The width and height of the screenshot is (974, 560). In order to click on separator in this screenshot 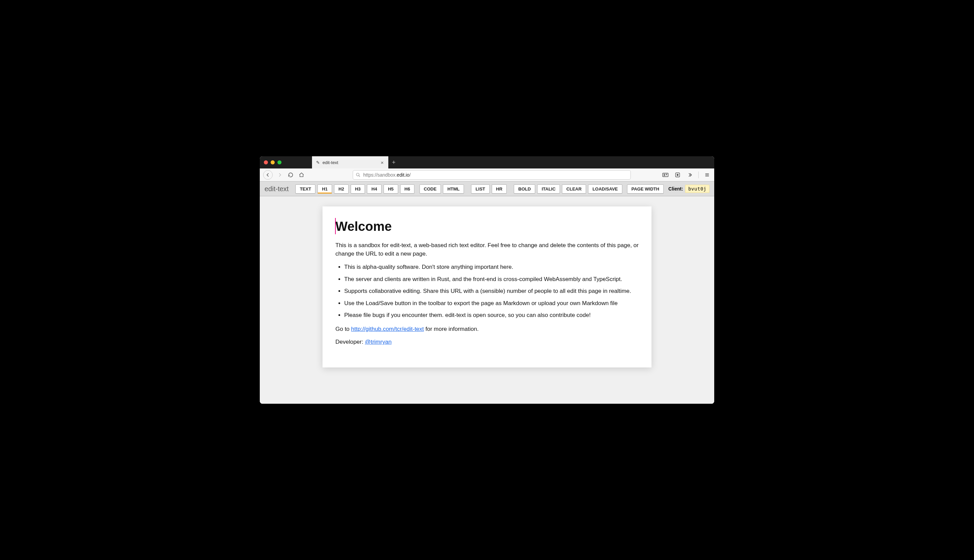, I will do `click(699, 175)`.